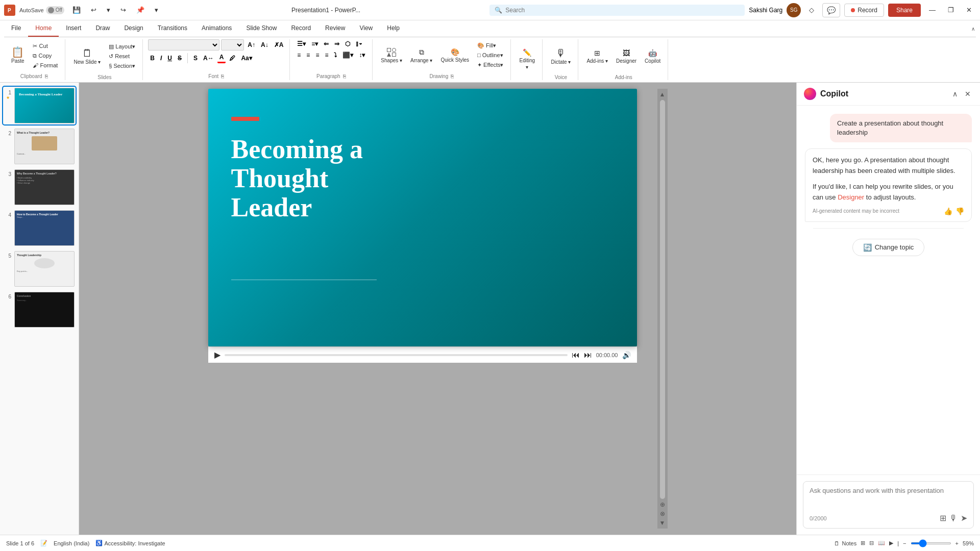  I want to click on accessibility-button: ♿ Accessibility: Investigate, so click(130, 543).